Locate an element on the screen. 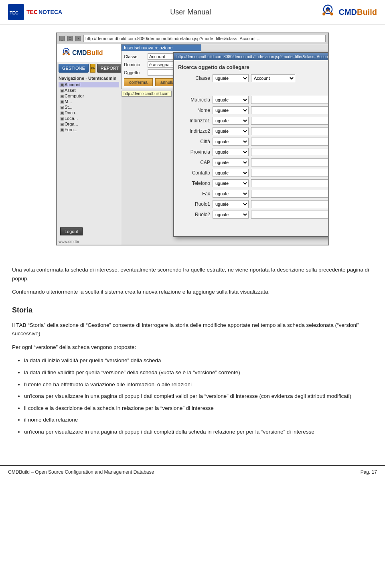 Image resolution: width=385 pixels, height=588 pixels. bullet-item-3: un'icona per visualizzare in una pagina … is located at coordinates (199, 396).